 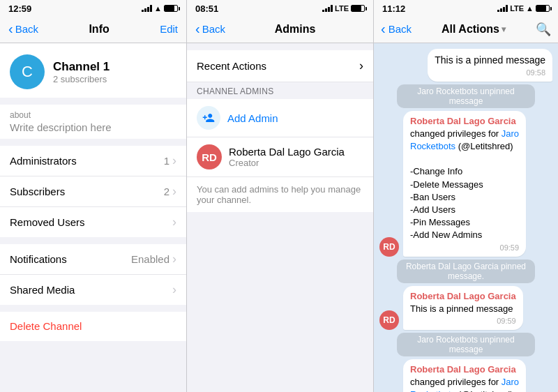 What do you see at coordinates (287, 163) in the screenshot?
I see `admin-role-0: Creator` at bounding box center [287, 163].